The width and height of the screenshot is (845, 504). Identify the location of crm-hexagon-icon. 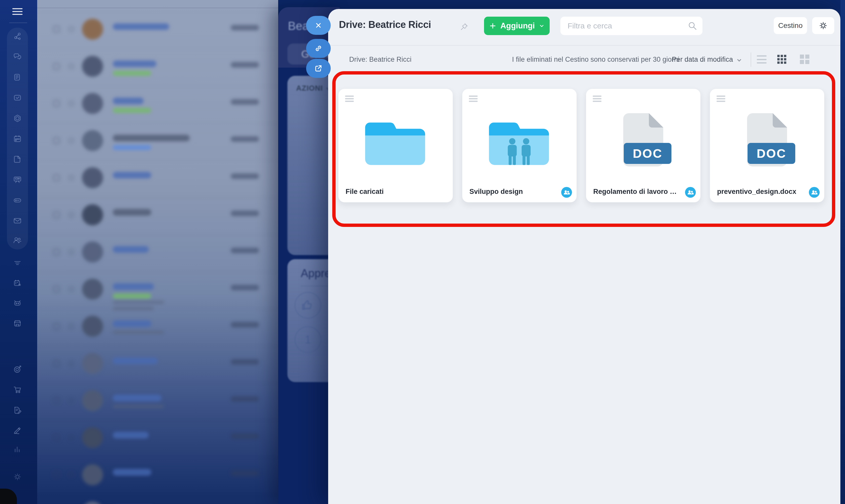
(18, 118).